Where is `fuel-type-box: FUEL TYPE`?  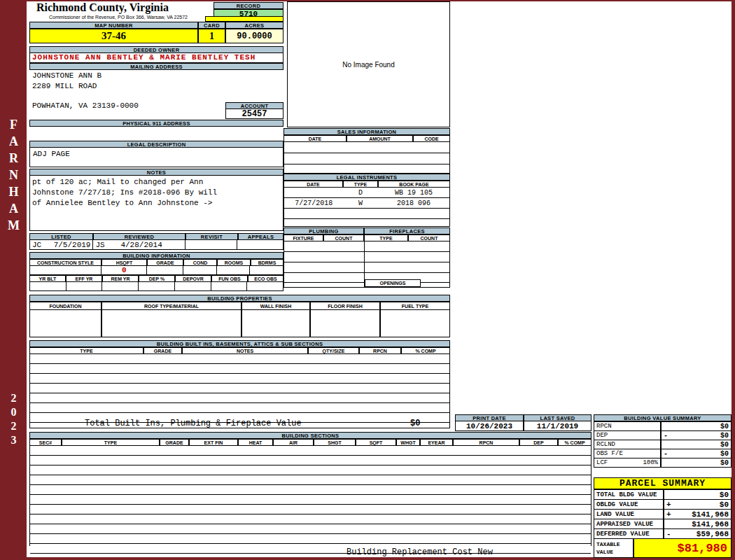 fuel-type-box: FUEL TYPE is located at coordinates (415, 319).